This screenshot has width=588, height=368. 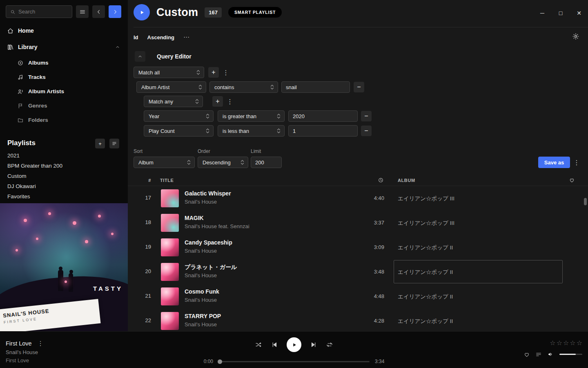 What do you see at coordinates (577, 163) in the screenshot?
I see `save-options-icon: ⋮` at bounding box center [577, 163].